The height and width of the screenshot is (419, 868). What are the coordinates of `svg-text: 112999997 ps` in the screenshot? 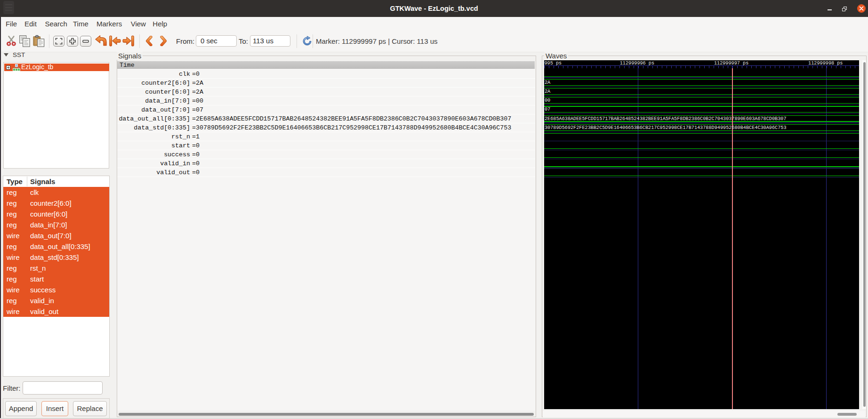 It's located at (731, 63).